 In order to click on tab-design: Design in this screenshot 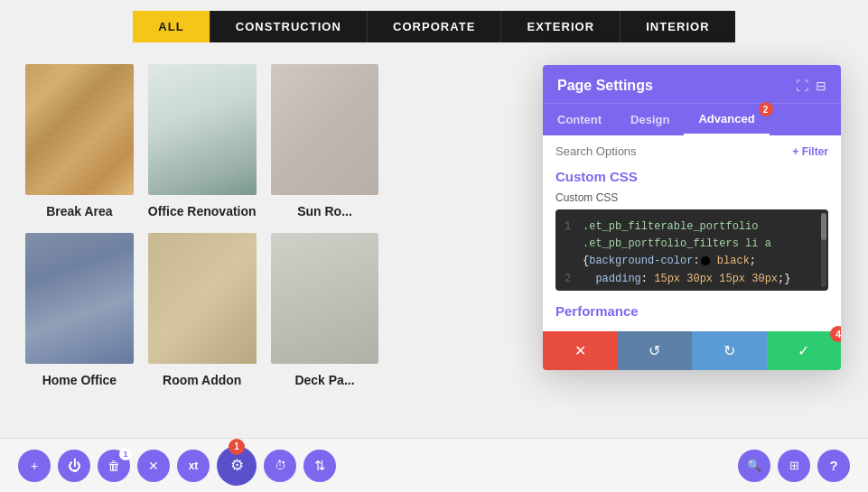, I will do `click(650, 119)`.